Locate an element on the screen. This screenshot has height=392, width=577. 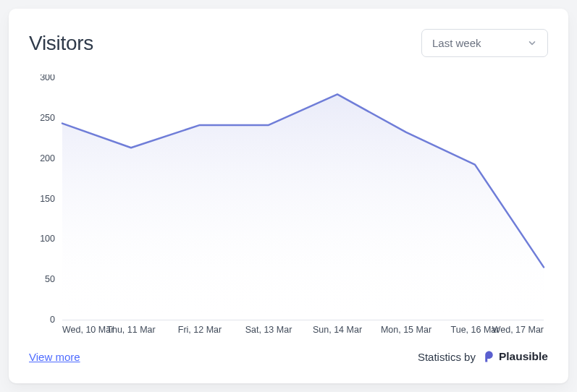
svg-text: 200 is located at coordinates (48, 158).